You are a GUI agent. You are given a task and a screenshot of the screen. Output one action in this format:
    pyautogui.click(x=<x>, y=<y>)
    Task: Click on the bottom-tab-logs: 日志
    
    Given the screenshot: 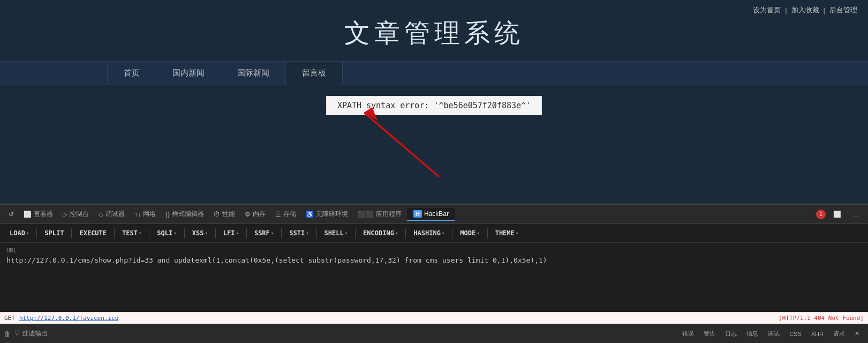 What is the action you would take?
    pyautogui.click(x=731, y=333)
    